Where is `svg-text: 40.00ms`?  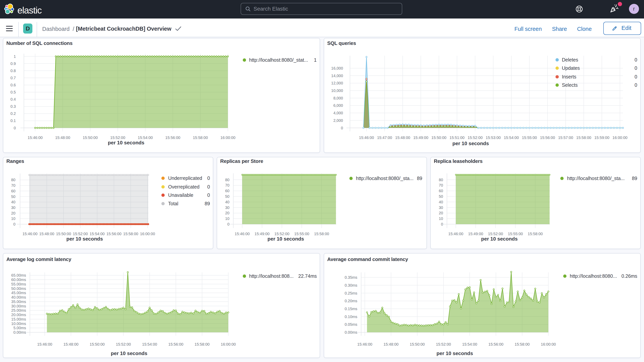
svg-text: 40.00ms is located at coordinates (18, 297).